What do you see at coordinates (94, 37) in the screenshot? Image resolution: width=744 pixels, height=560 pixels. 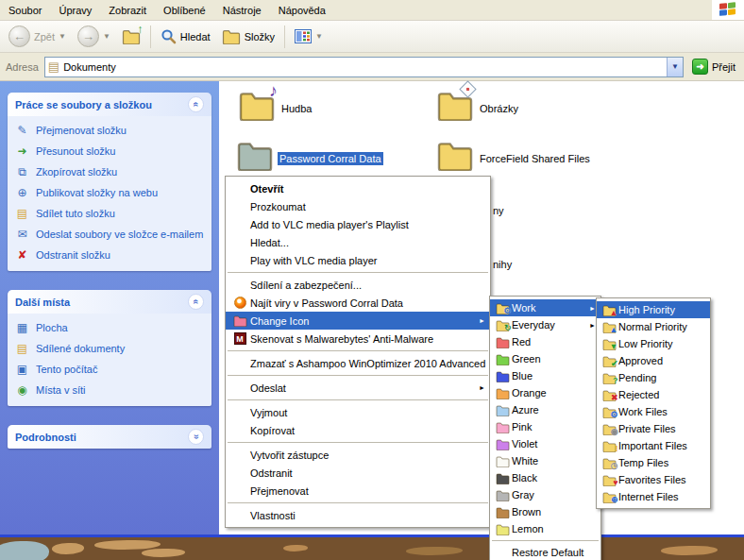 I see `forward-button: → ▼` at bounding box center [94, 37].